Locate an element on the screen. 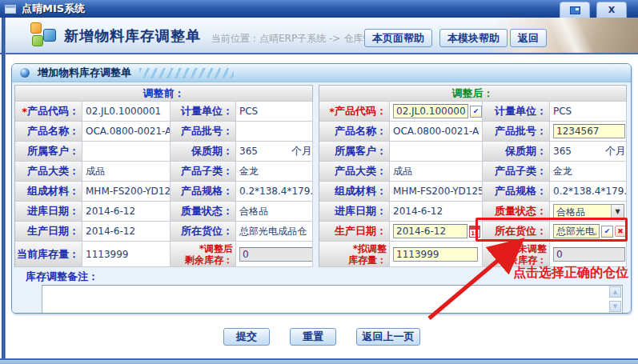 The height and width of the screenshot is (364, 638). after-unadjust-remain-cell is located at coordinates (588, 254).